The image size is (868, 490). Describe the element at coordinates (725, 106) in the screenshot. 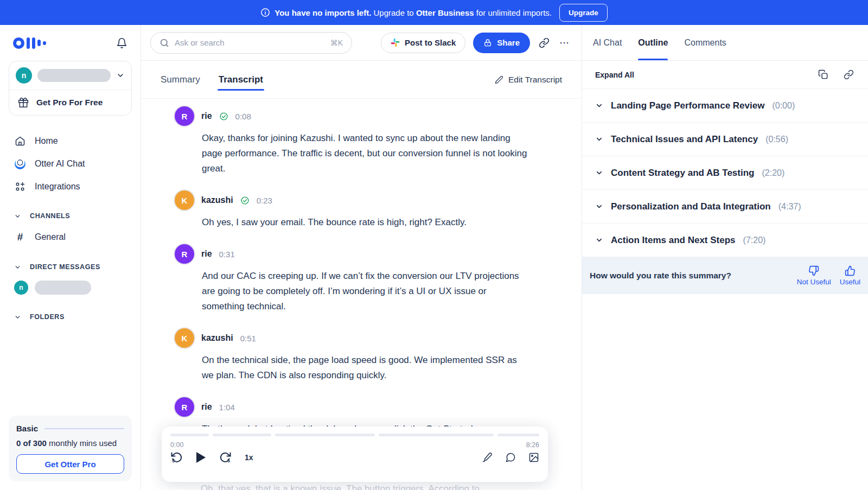

I see `outline-item: Landing Page Performance Review (0:00)` at that location.